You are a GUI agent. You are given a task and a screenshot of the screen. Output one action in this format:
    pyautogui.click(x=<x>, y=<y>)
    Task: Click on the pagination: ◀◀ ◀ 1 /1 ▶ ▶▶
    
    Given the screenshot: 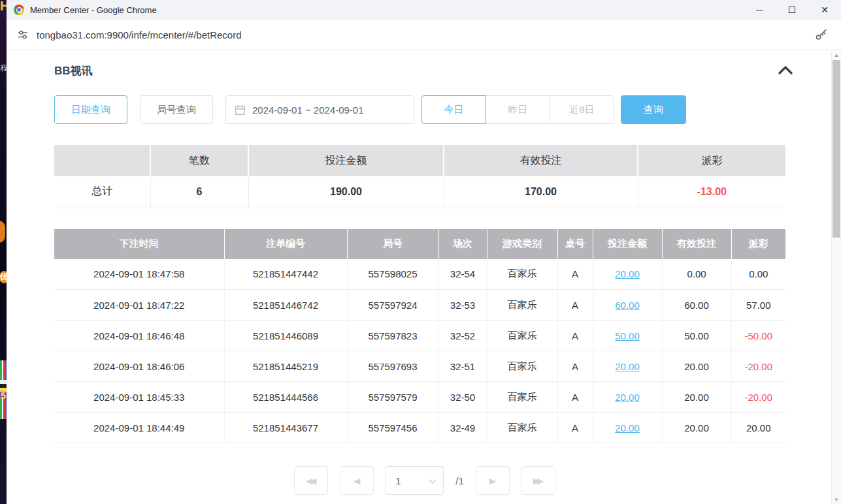 What is the action you would take?
    pyautogui.click(x=425, y=480)
    